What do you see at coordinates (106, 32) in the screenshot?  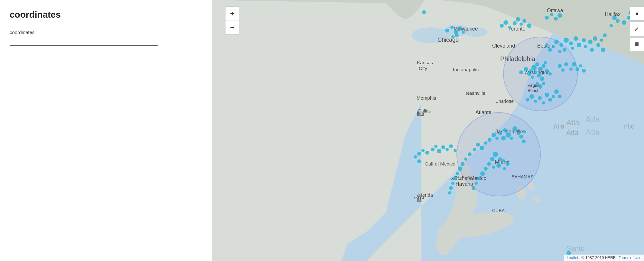 I see `coordinates-label: coordinates` at bounding box center [106, 32].